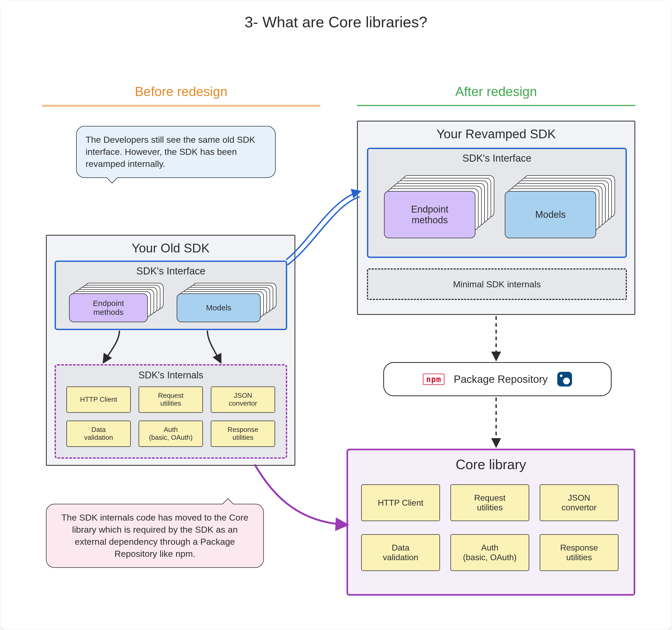 The image size is (672, 630). What do you see at coordinates (565, 379) in the screenshot?
I see `nuget-icon` at bounding box center [565, 379].